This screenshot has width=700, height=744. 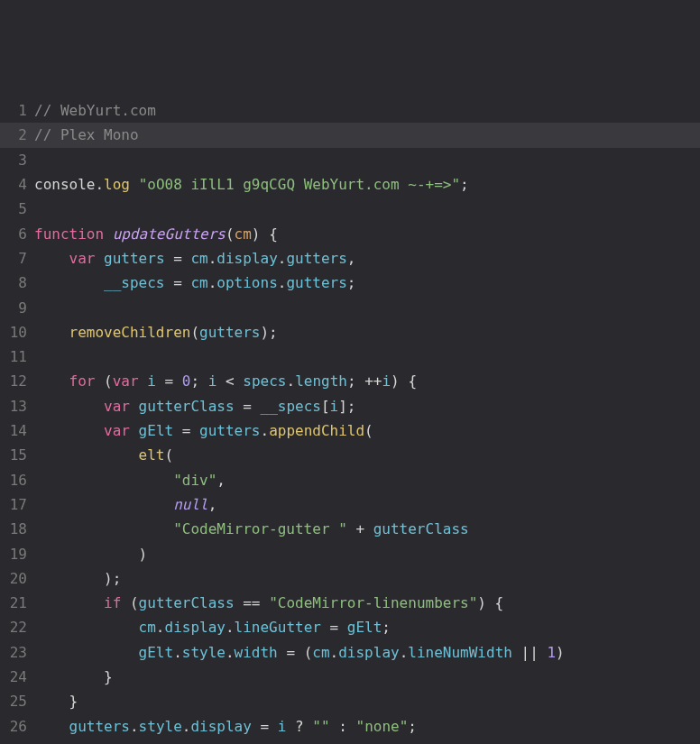 I want to click on code-line: 15 elt(, so click(x=350, y=455).